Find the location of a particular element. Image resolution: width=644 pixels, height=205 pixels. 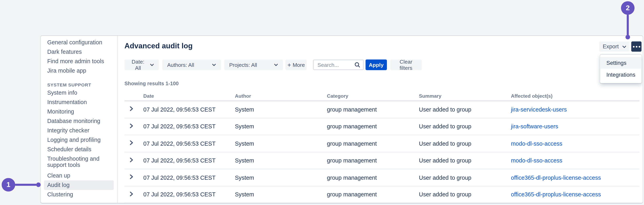

page-title: Advanced audit log is located at coordinates (158, 46).